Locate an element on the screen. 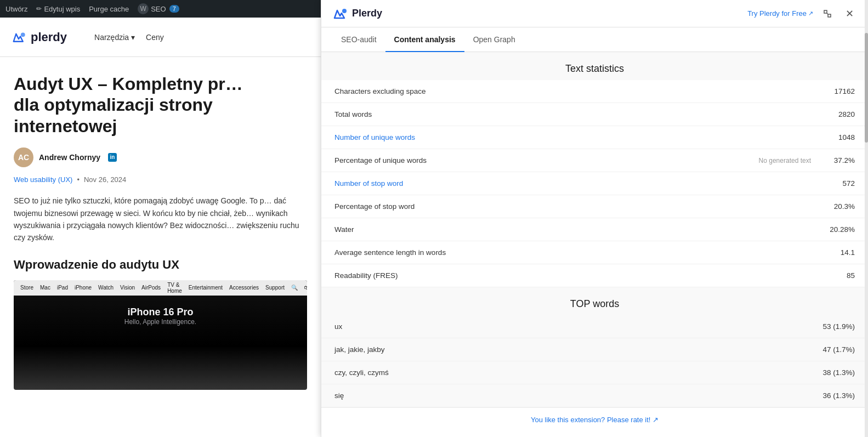  stats-row-water: Water 20.28% is located at coordinates (594, 230).